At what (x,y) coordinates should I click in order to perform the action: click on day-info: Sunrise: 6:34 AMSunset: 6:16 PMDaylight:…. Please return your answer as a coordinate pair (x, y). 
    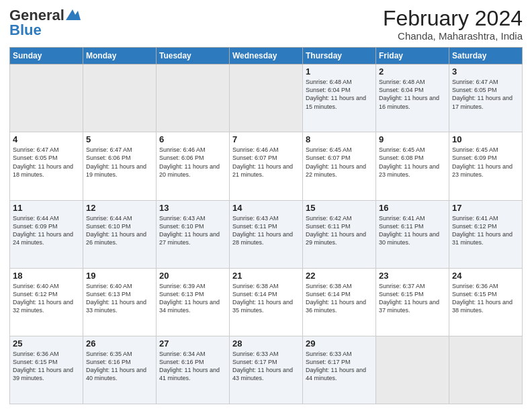
    Looking at the image, I should click on (193, 367).